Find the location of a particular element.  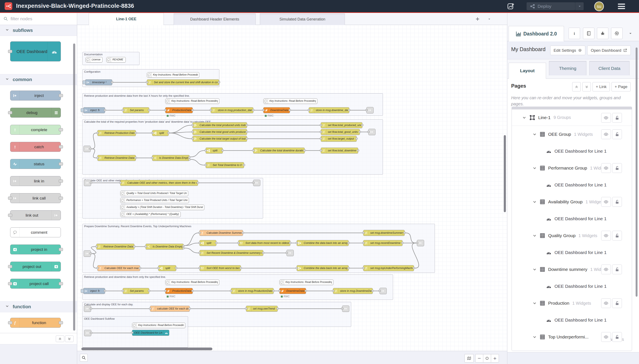

flow-node-comment: Performance = Total Produced Units / Tot… is located at coordinates (155, 200).